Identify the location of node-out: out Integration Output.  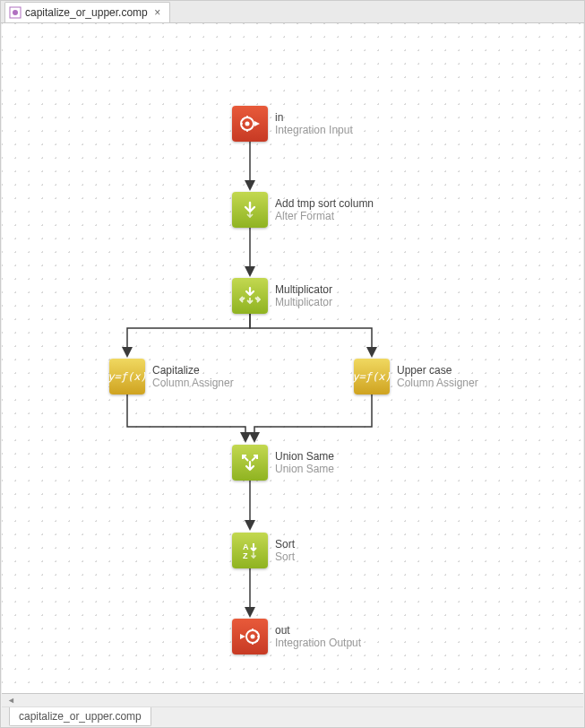
(297, 637).